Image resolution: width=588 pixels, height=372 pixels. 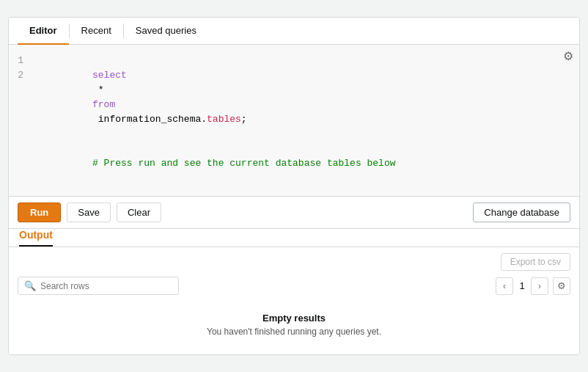 What do you see at coordinates (540, 286) in the screenshot?
I see `pager-next-button: ›` at bounding box center [540, 286].